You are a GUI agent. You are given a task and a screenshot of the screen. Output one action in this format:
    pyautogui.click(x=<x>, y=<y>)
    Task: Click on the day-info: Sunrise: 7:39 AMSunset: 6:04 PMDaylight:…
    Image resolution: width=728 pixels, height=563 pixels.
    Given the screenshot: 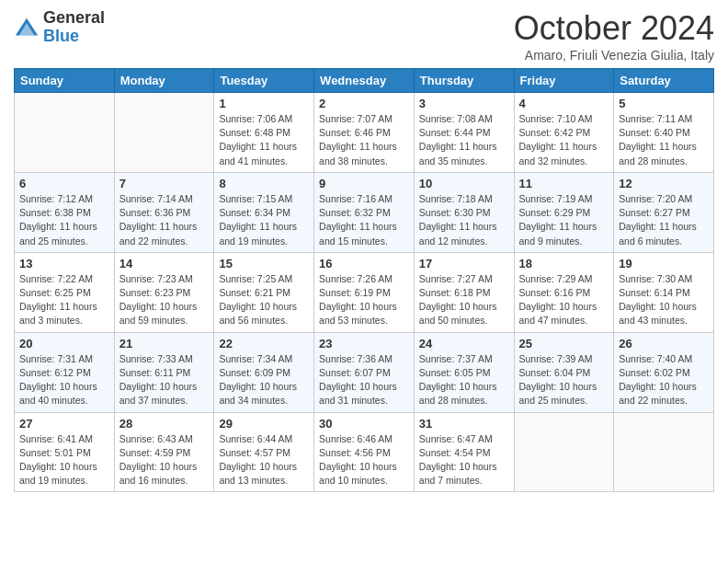 What is the action you would take?
    pyautogui.click(x=564, y=381)
    